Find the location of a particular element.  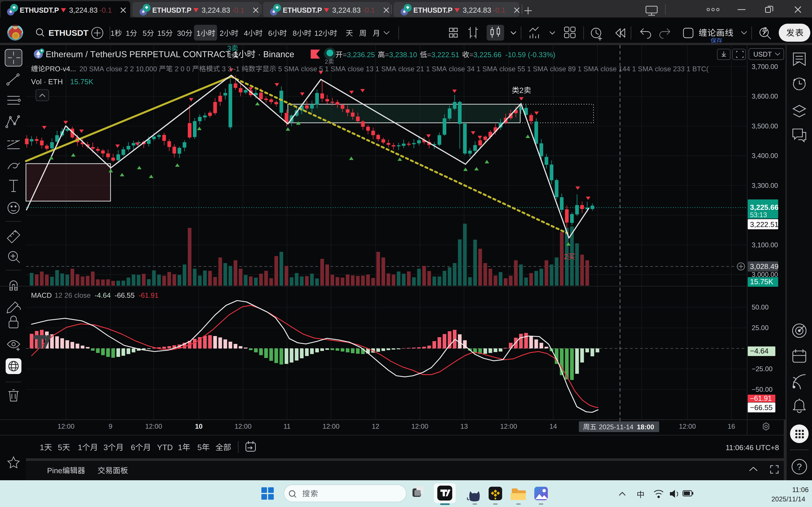

svg-text: 3,225.66 is located at coordinates (764, 207).